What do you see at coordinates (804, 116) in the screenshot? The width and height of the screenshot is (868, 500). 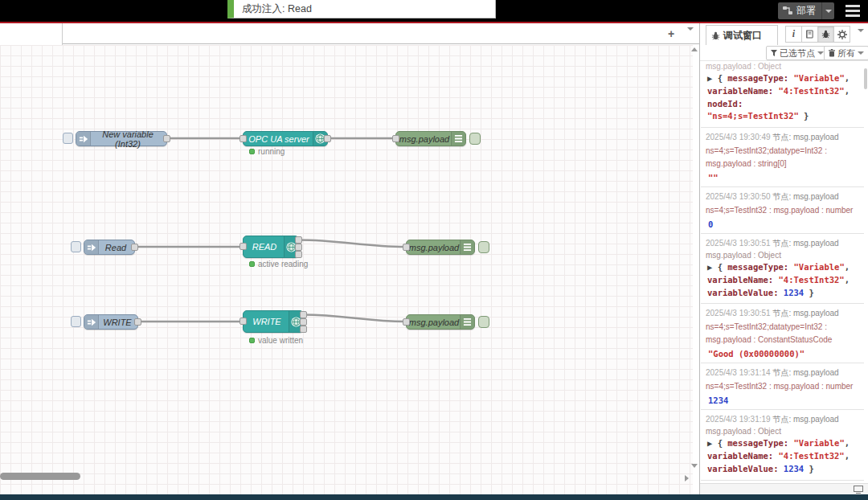 I see `json-token: }` at bounding box center [804, 116].